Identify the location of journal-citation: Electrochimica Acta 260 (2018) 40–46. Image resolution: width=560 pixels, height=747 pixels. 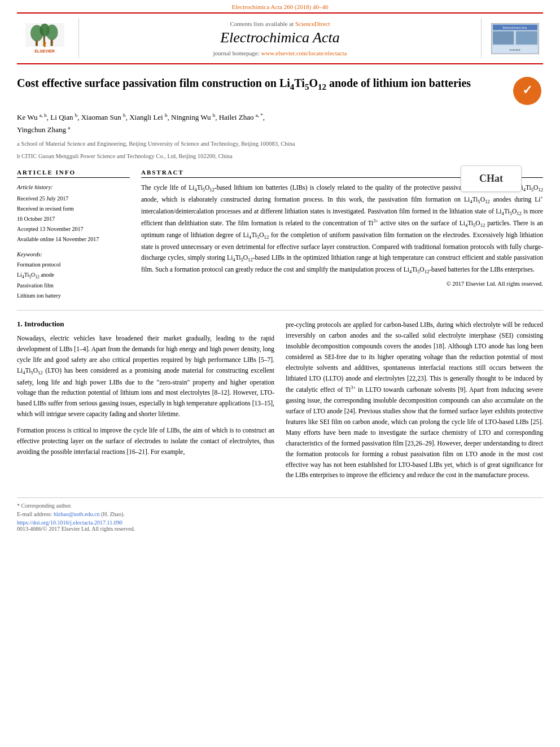
(280, 6).